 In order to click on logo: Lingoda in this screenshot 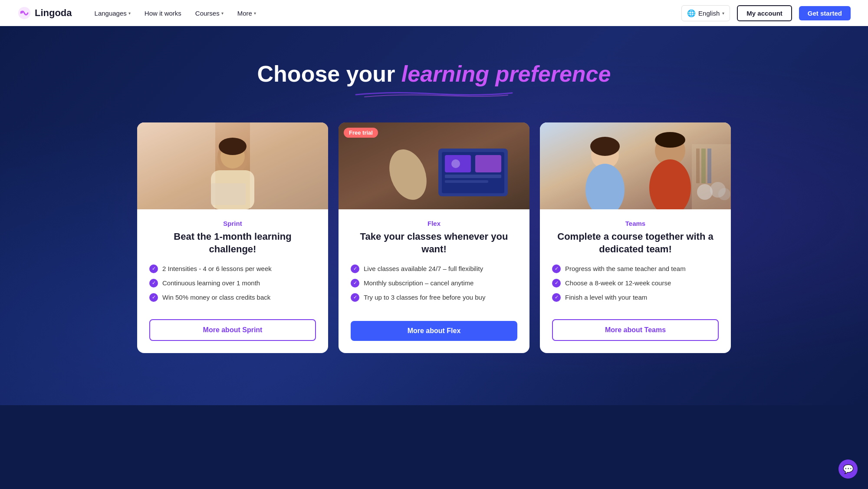, I will do `click(45, 13)`.